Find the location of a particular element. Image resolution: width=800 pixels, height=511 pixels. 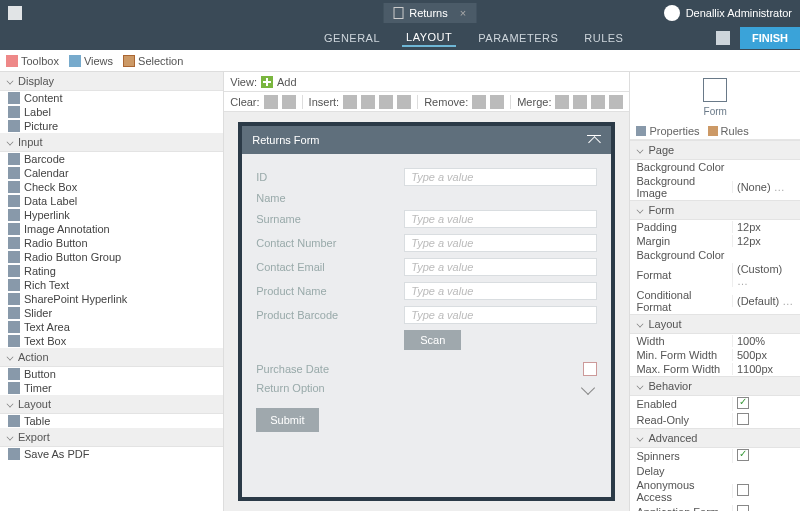

prop-spinners-checkbox is located at coordinates (743, 455).